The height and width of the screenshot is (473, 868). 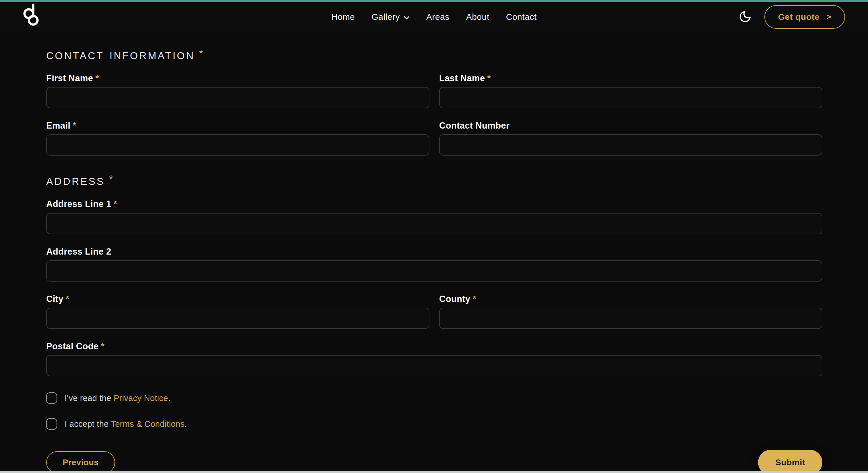 I want to click on nav-item-gallery: Gallery, so click(x=391, y=17).